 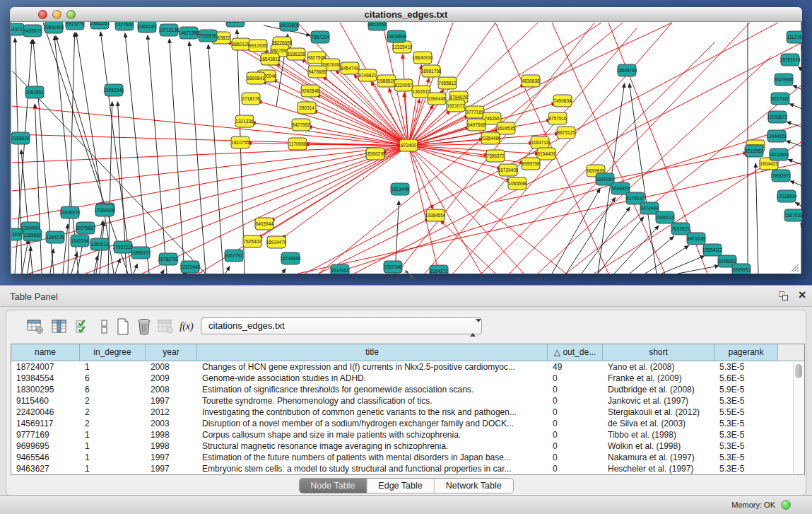 I want to click on graph-node: 18640910, so click(x=423, y=58).